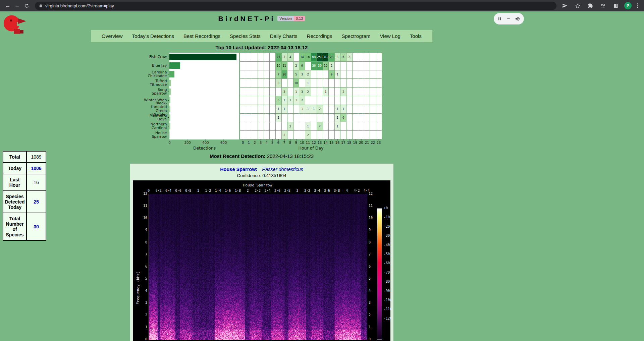  I want to click on heatmap-axis-tick: 4, so click(267, 143).